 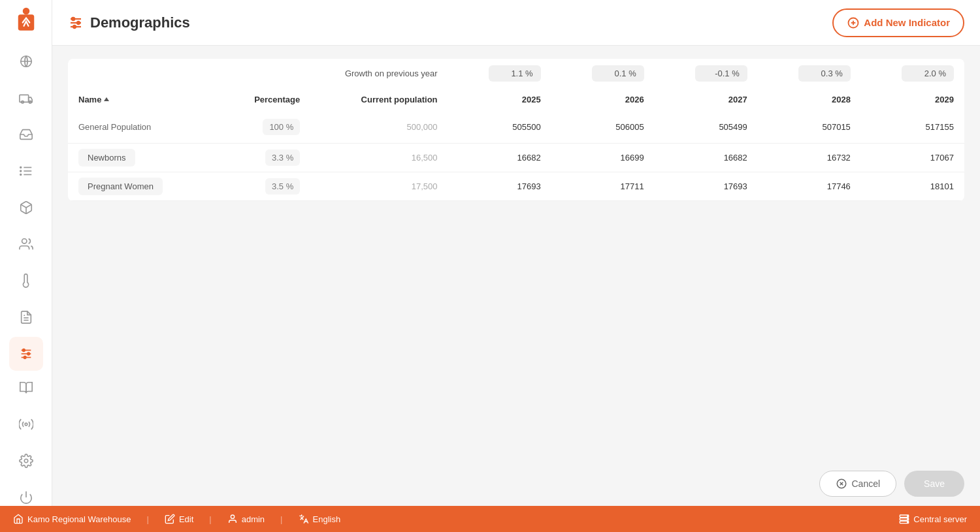 What do you see at coordinates (500, 73) in the screenshot?
I see `growth-val-2025: 1.1 %` at bounding box center [500, 73].